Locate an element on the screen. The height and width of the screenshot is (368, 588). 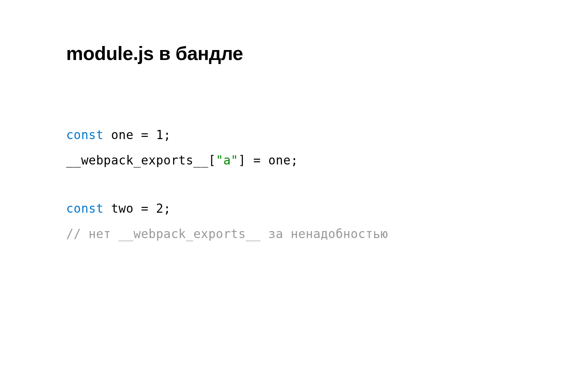
code-line-3: const two = 2; is located at coordinates (294, 208).